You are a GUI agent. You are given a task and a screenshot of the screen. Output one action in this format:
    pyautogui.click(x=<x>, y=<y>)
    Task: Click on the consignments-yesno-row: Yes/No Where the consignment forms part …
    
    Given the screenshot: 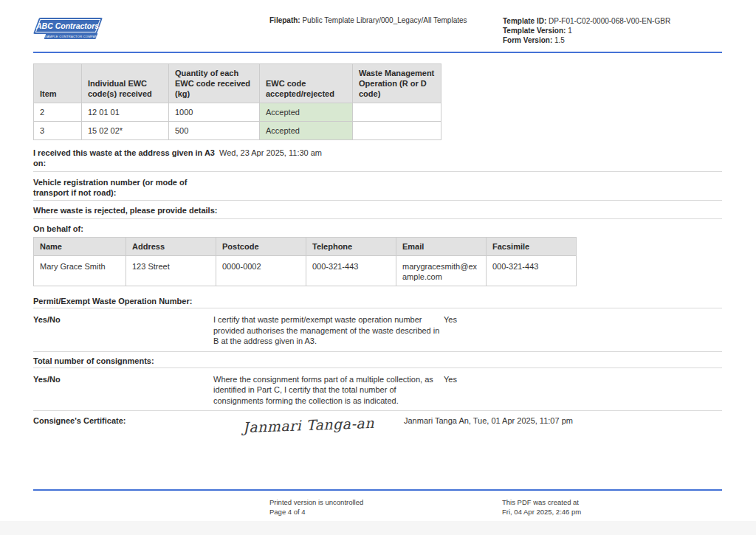 What is the action you would take?
    pyautogui.click(x=378, y=390)
    